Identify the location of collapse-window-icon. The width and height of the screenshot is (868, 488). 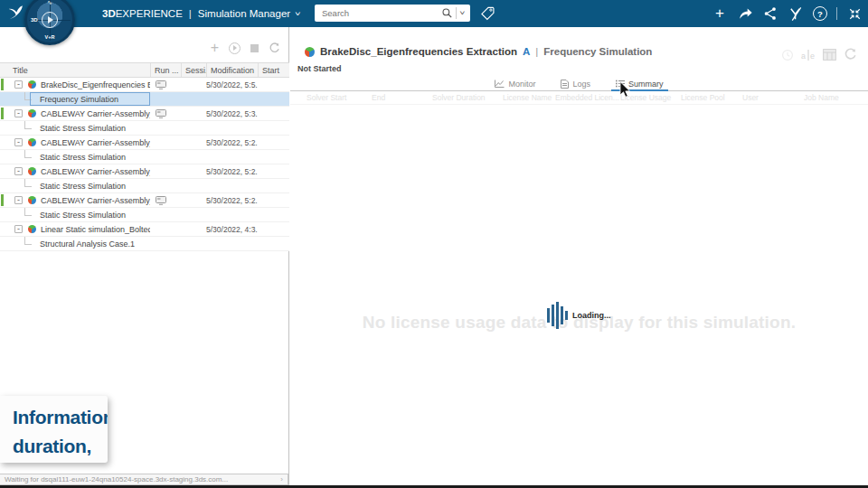
(854, 14).